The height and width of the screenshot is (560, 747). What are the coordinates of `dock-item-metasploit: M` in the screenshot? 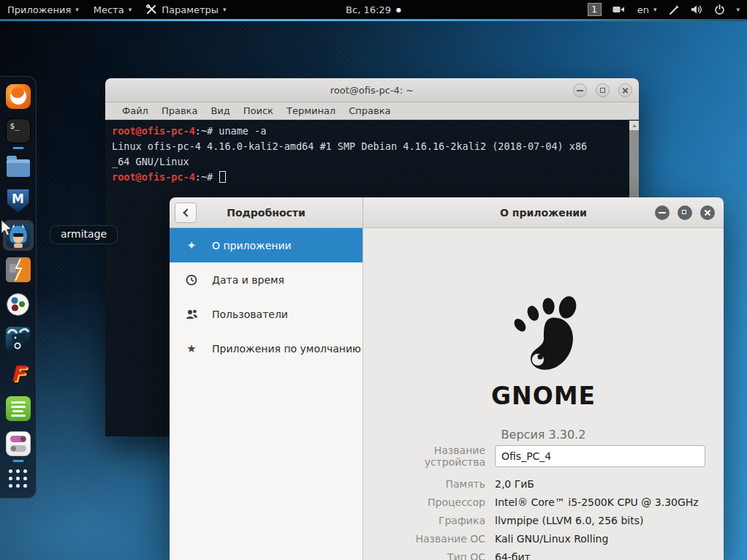 It's located at (18, 201).